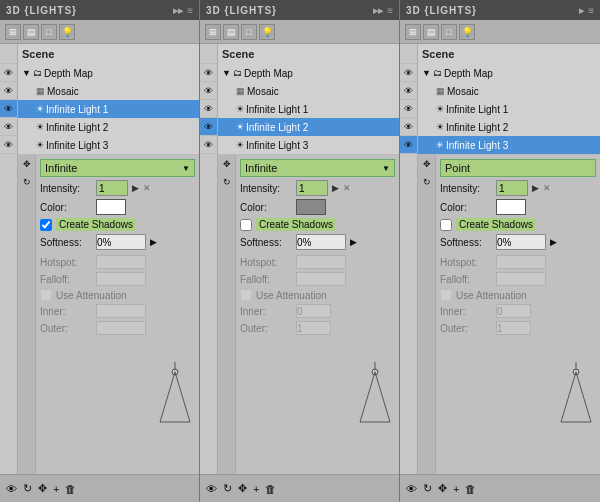  Describe the element at coordinates (27, 164) in the screenshot. I see `panel-1-props-move-icon: ✥` at that location.